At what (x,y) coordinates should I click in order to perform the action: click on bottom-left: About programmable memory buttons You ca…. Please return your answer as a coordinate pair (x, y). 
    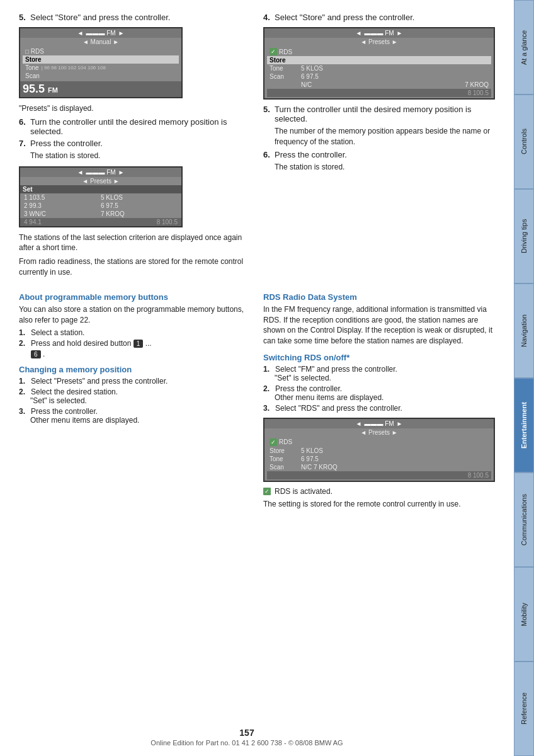
    Looking at the image, I should click on (135, 399).